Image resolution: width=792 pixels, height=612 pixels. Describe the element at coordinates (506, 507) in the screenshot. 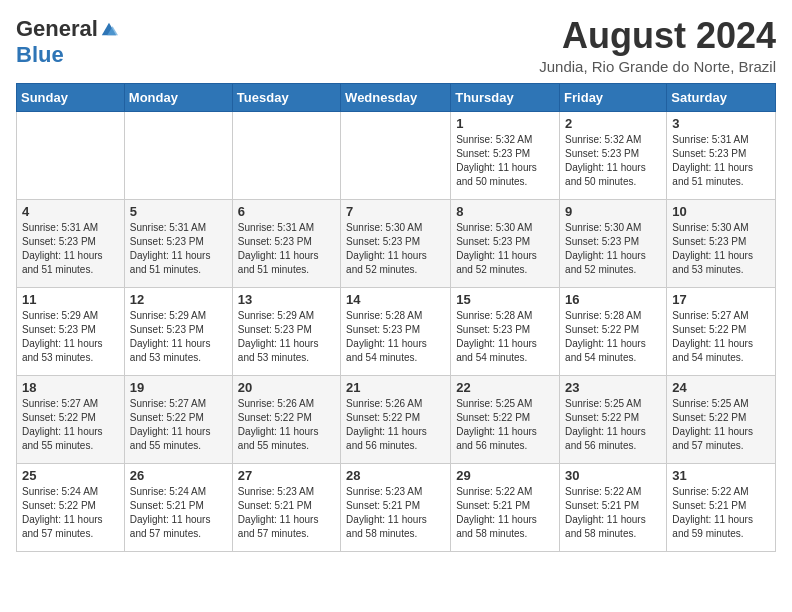

I see `calendar-cell: 29Sunrise: 5:22 AM Sunset: 5:21 PM Dayli…` at that location.